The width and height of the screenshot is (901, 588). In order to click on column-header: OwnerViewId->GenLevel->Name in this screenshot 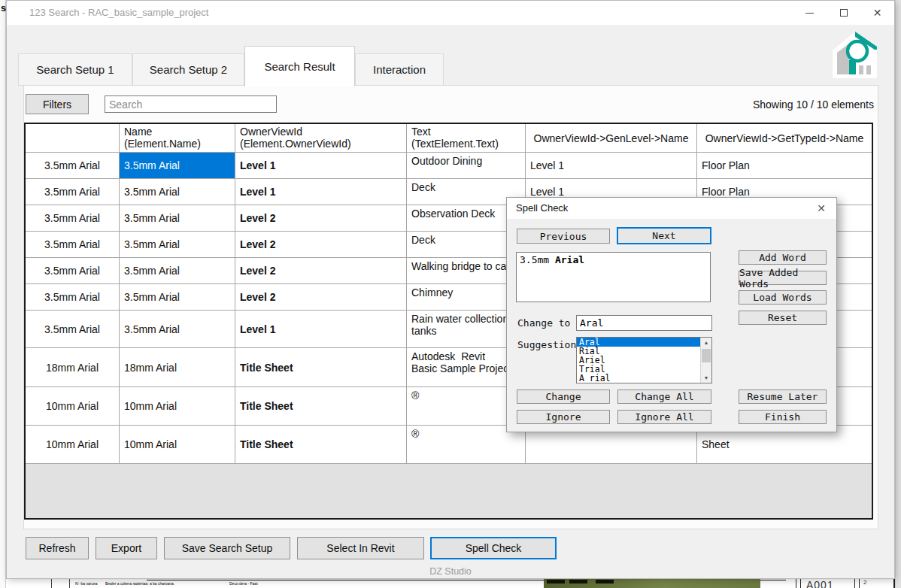, I will do `click(611, 138)`.